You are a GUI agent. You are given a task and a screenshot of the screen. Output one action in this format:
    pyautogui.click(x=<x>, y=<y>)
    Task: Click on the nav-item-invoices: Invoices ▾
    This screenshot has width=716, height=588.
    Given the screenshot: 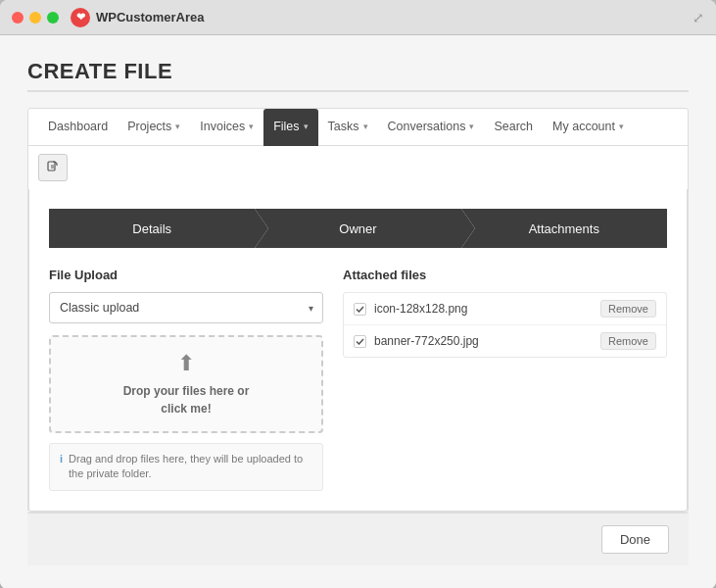 What is the action you would take?
    pyautogui.click(x=227, y=127)
    